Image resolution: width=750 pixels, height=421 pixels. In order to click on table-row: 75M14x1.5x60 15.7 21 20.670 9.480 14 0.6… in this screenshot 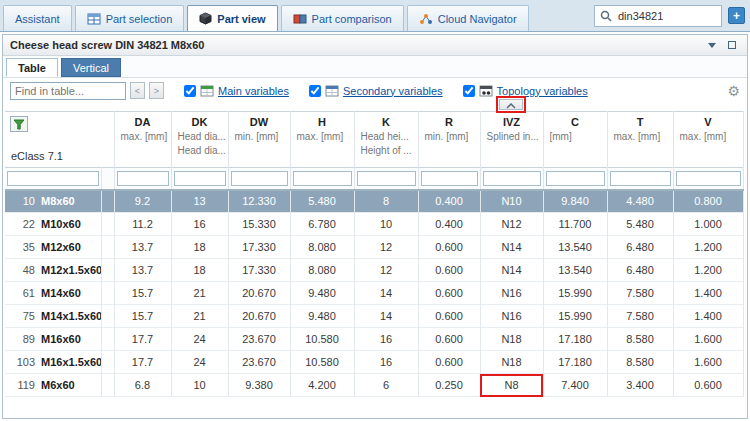, I will do `click(374, 316)`.